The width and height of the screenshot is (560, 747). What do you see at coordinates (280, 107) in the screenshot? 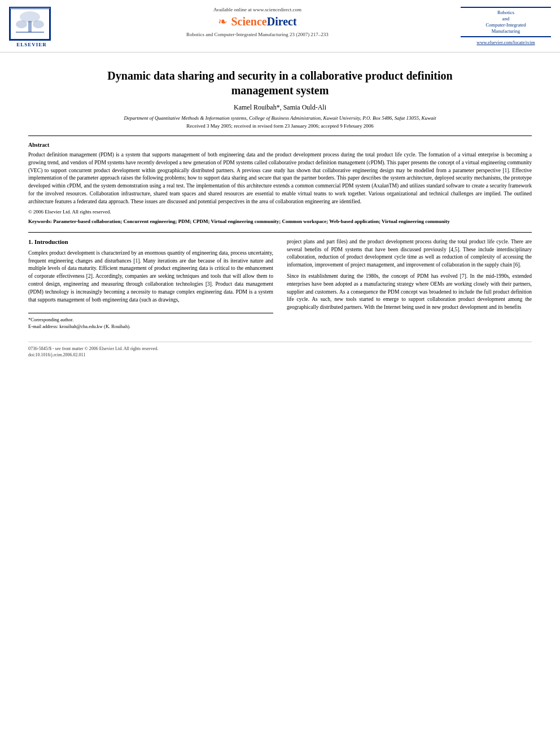
I see `authors: Kamel Rouibah*, Samia Ould-Ali` at bounding box center [280, 107].